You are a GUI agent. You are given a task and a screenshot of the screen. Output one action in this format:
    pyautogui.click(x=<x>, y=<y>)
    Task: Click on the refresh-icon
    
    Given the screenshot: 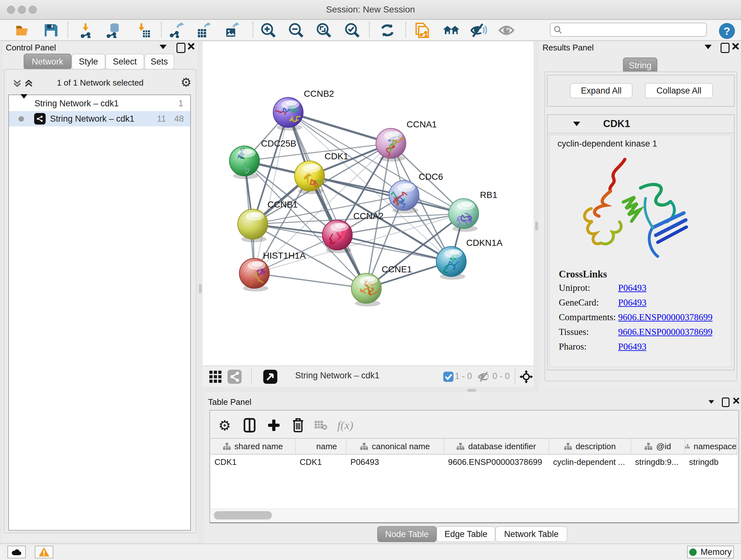 What is the action you would take?
    pyautogui.click(x=387, y=30)
    